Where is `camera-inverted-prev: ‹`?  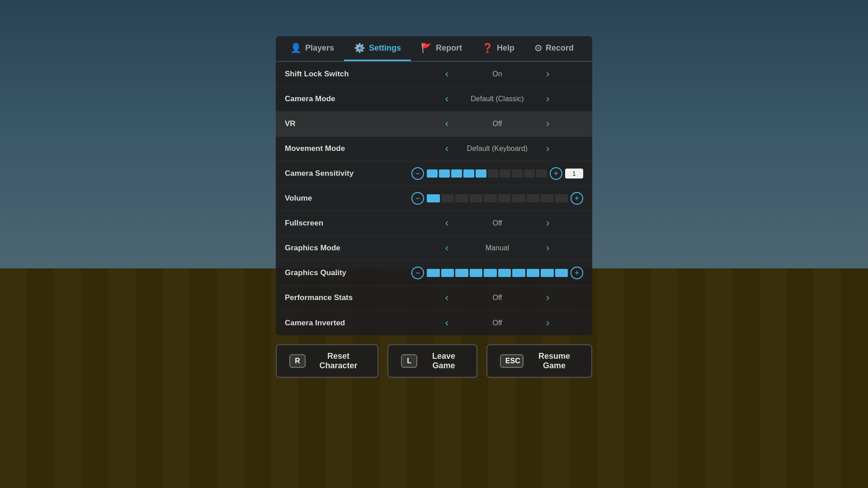 camera-inverted-prev: ‹ is located at coordinates (447, 323).